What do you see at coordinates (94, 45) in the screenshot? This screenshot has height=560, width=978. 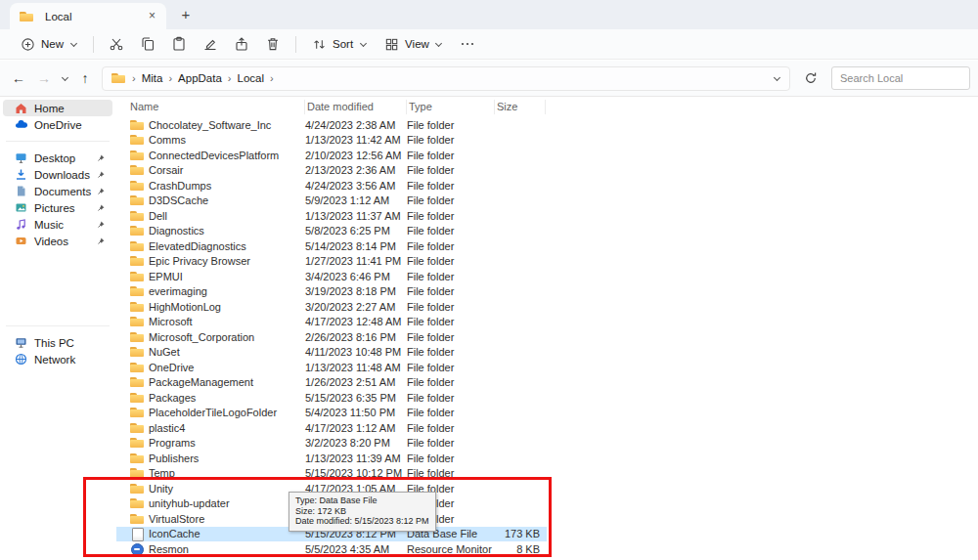 I see `toolbar-separator` at bounding box center [94, 45].